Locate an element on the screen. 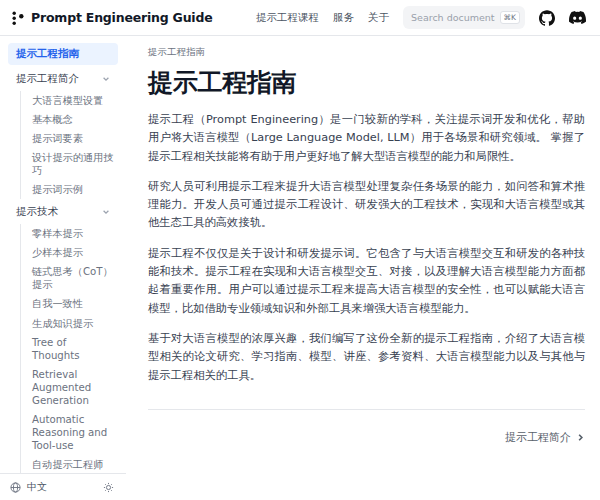  paragraph: 基于对大语言模型的浓厚兴趣，我们编写了这份全新的提示工程指南，介绍了大语言模型相… is located at coordinates (366, 358).